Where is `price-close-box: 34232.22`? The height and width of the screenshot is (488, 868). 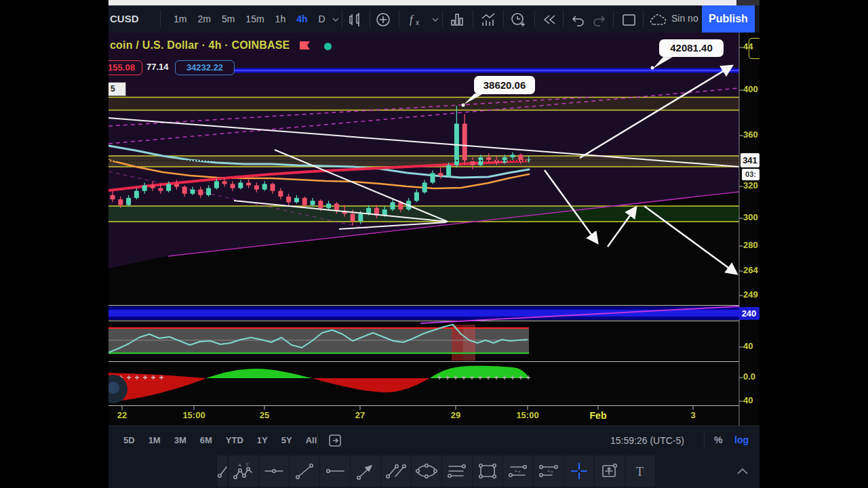 price-close-box: 34232.22 is located at coordinates (205, 68).